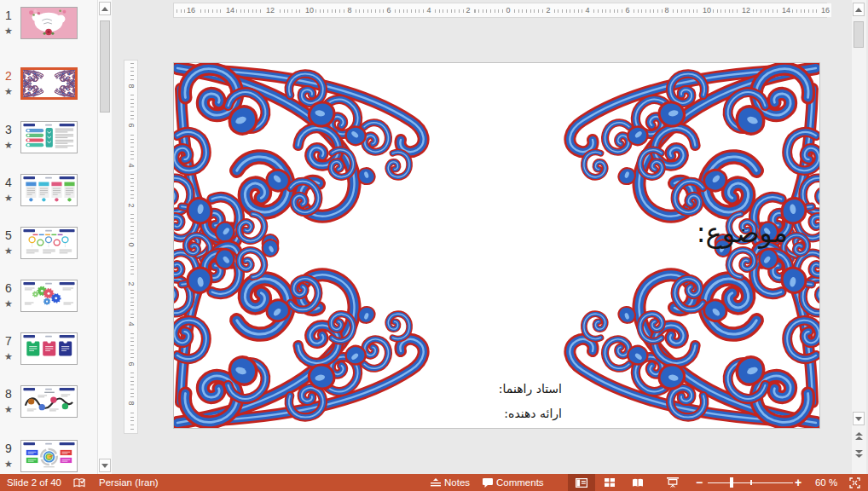  What do you see at coordinates (56, 237) in the screenshot?
I see `slide-thumbnail-pane: 1 ★ 2 ★ 3 ★` at bounding box center [56, 237].